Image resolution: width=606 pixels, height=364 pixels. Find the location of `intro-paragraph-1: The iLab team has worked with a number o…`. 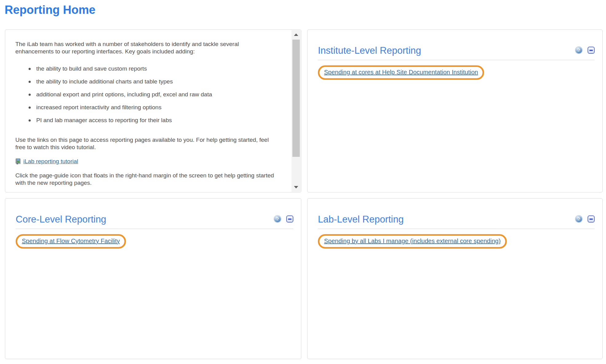

intro-paragraph-1: The iLab team has worked with a number o… is located at coordinates (138, 48).